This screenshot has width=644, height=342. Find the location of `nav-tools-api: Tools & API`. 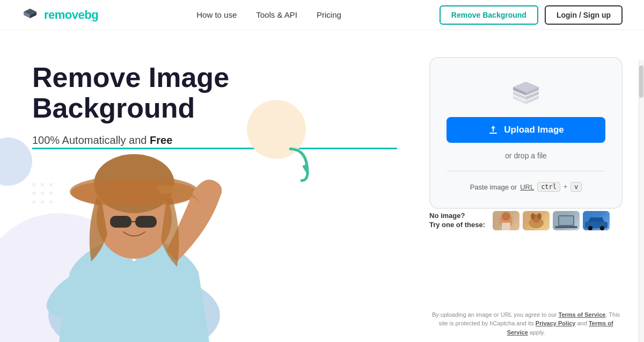

nav-tools-api: Tools & API is located at coordinates (277, 15).